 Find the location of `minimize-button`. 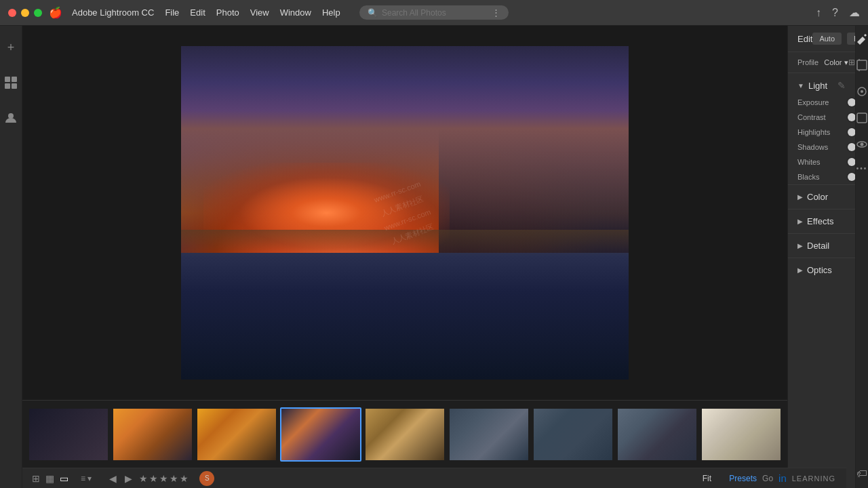

minimize-button is located at coordinates (25, 13).